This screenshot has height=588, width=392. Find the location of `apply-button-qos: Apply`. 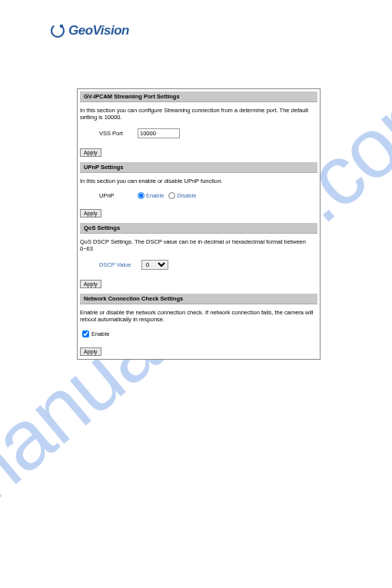

apply-button-qos: Apply is located at coordinates (91, 284).